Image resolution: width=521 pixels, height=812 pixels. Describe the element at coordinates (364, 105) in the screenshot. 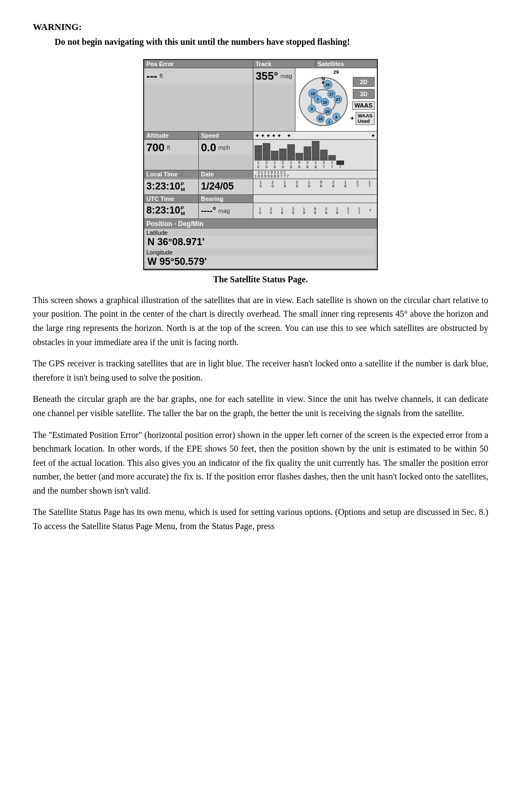

I see `waas-label: WAAS` at that location.